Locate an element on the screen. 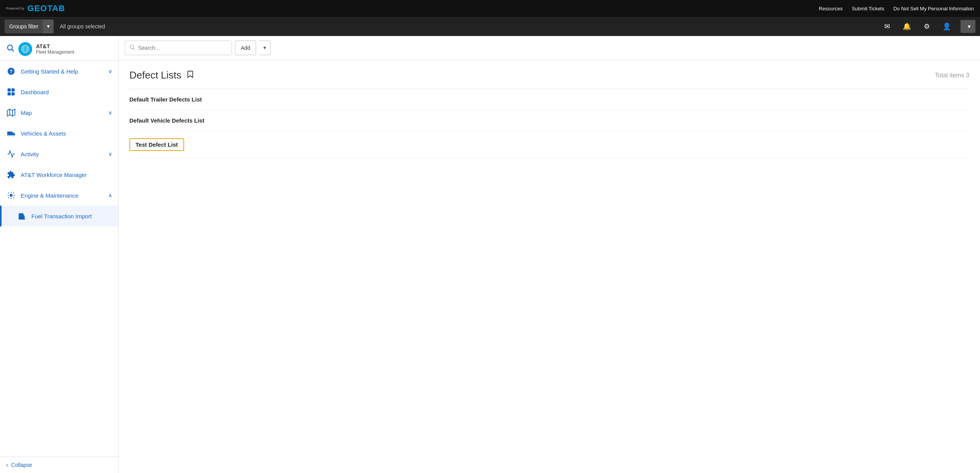 The height and width of the screenshot is (473, 980). add-dropdown-chevron-icon: ▼ is located at coordinates (265, 48).